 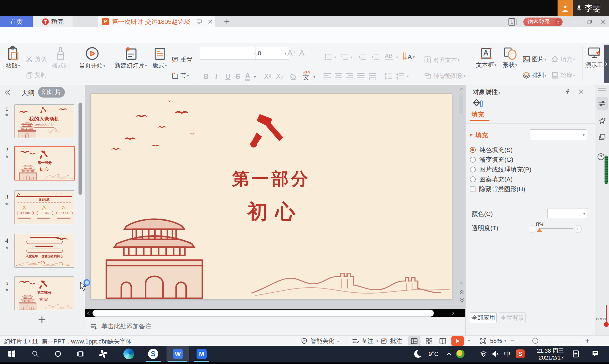 I want to click on fit-to-window-icon, so click(x=483, y=341).